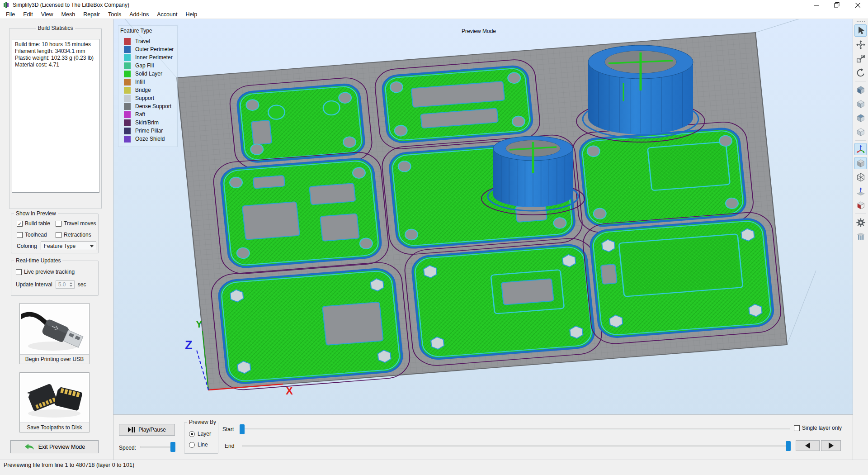 The width and height of the screenshot is (868, 475). What do you see at coordinates (203, 422) in the screenshot?
I see `preview-by-title: Preview By` at bounding box center [203, 422].